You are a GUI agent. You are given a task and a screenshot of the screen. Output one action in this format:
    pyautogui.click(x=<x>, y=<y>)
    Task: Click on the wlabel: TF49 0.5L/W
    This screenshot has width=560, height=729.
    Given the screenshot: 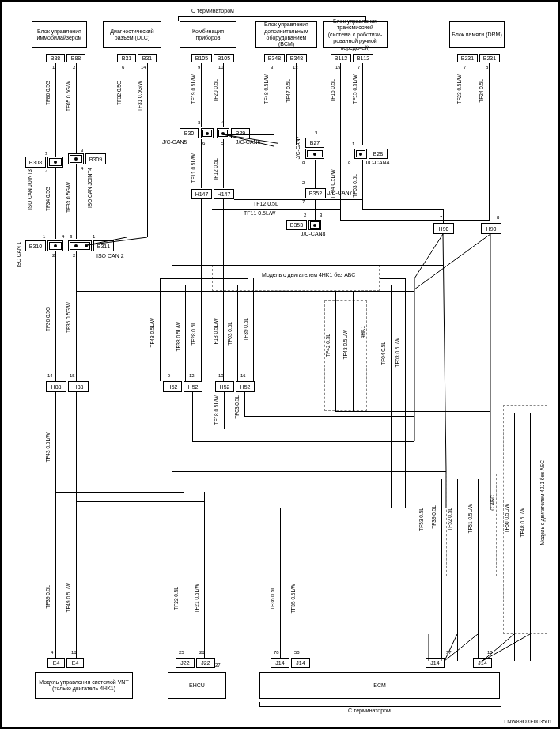 What is the action you would take?
    pyautogui.click(x=68, y=598)
    